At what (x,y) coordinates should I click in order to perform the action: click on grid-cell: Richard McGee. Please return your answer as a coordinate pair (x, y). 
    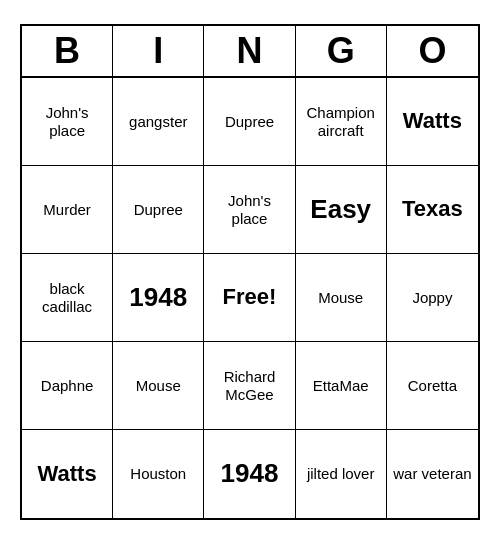
    Looking at the image, I should click on (250, 386).